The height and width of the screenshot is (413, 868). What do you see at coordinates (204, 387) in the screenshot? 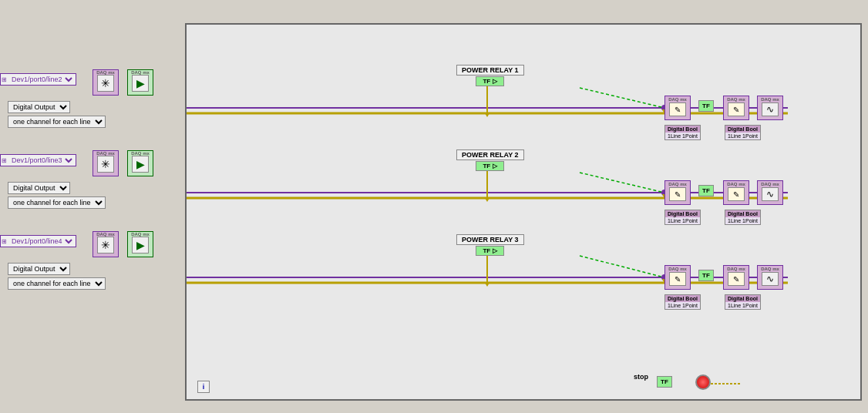
I see `info-icon: i` at bounding box center [204, 387].